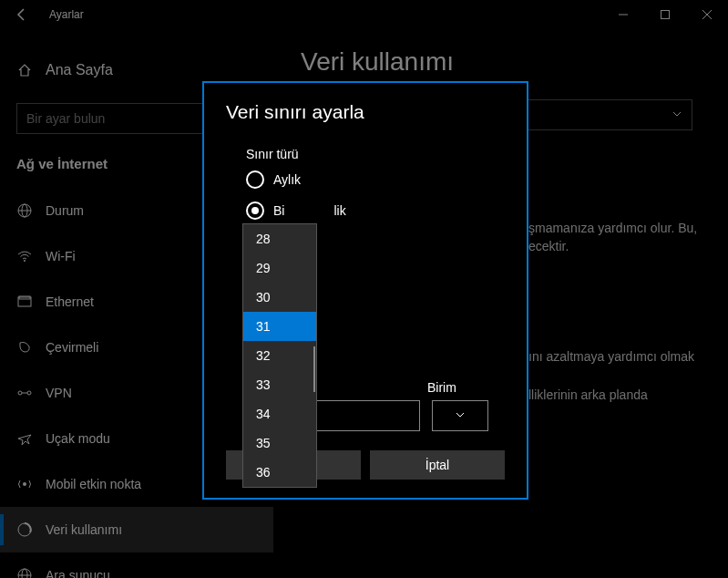  What do you see at coordinates (280, 443) in the screenshot?
I see `flyout-item: 35` at bounding box center [280, 443].